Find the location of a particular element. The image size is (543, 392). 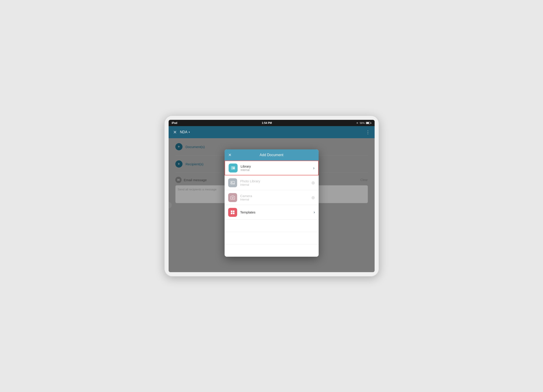

modal-header: ✕ Add Document is located at coordinates (272, 155).